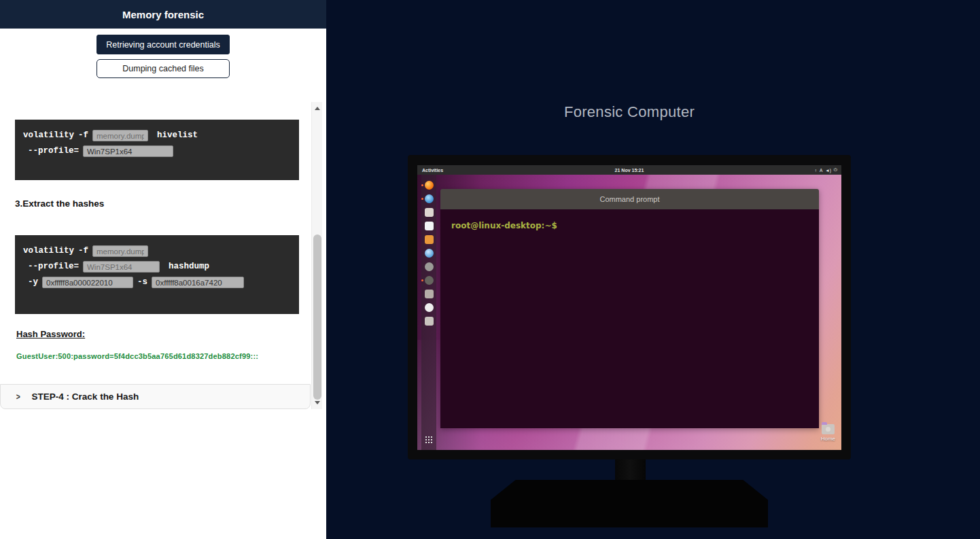 This screenshot has height=539, width=980. I want to click on terminal-prompt: root@linux-desktop:~$, so click(504, 226).